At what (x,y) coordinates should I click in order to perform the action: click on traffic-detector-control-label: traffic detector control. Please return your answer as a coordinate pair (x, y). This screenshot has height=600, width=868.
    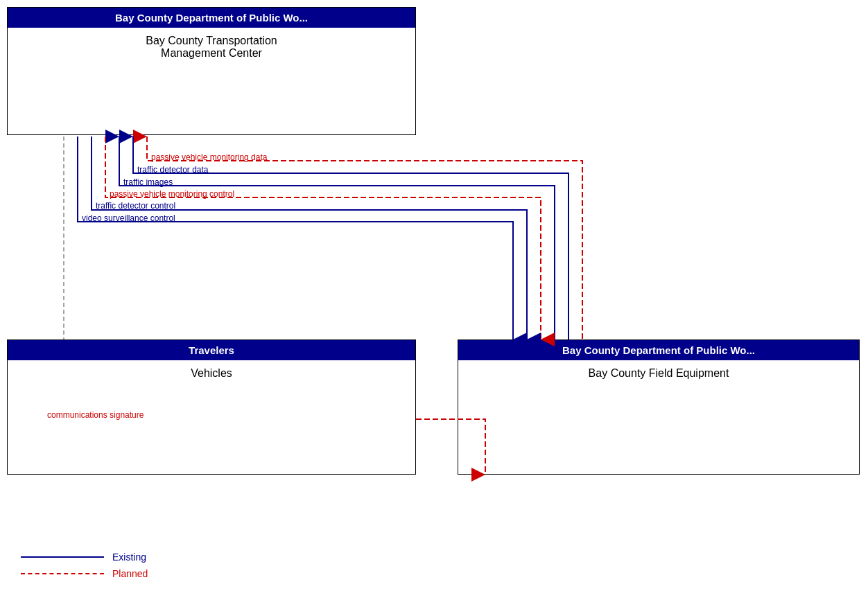
    Looking at the image, I should click on (136, 206).